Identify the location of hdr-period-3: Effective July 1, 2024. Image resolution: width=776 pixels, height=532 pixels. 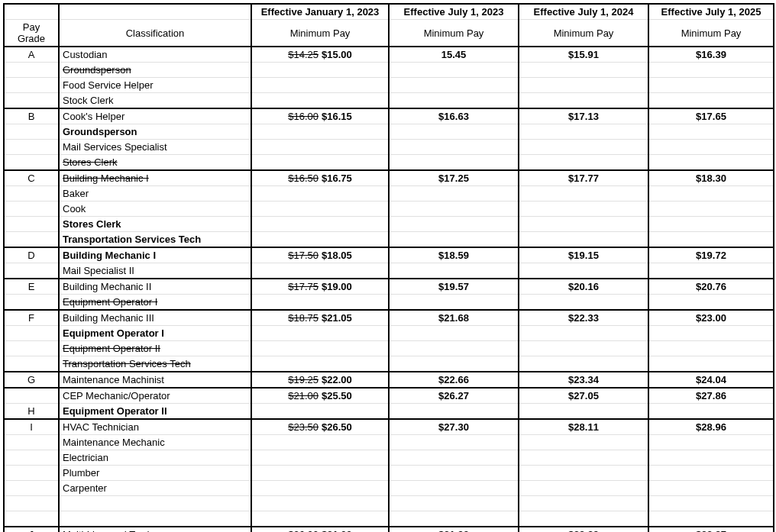
(584, 12).